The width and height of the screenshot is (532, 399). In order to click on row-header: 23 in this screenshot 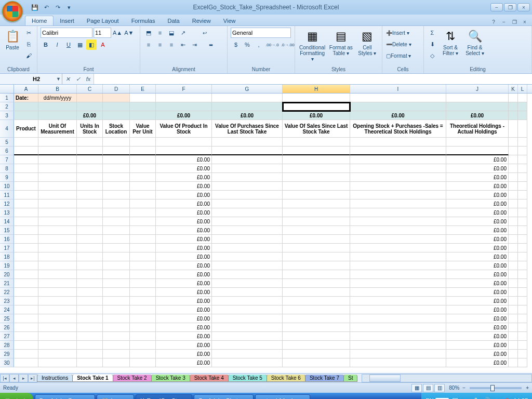, I will do `click(7, 301)`.